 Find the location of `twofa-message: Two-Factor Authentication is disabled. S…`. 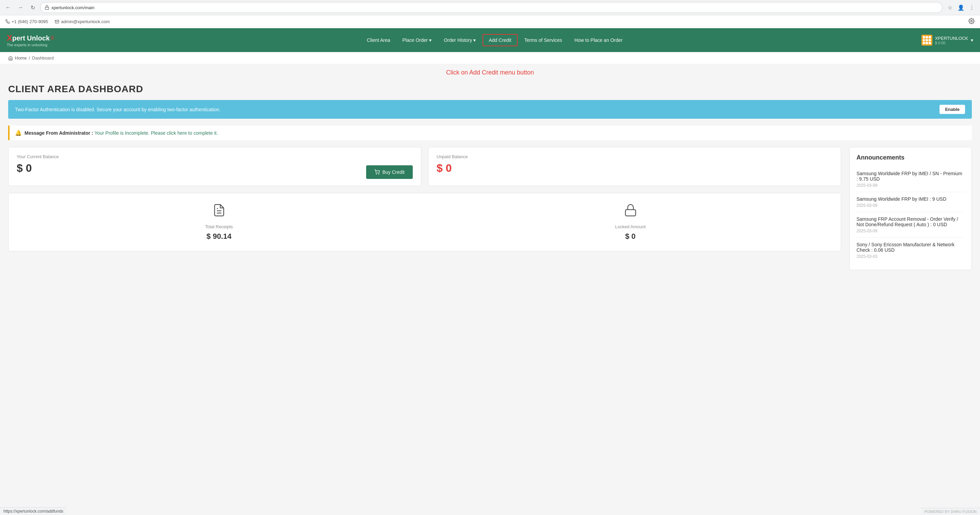

twofa-message: Two-Factor Authentication is disabled. S… is located at coordinates (118, 110).